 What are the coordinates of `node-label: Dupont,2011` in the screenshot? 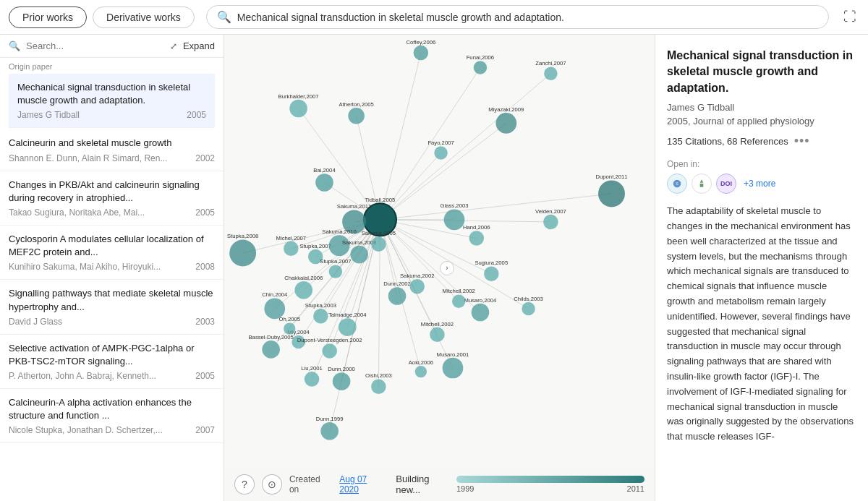 It's located at (611, 176).